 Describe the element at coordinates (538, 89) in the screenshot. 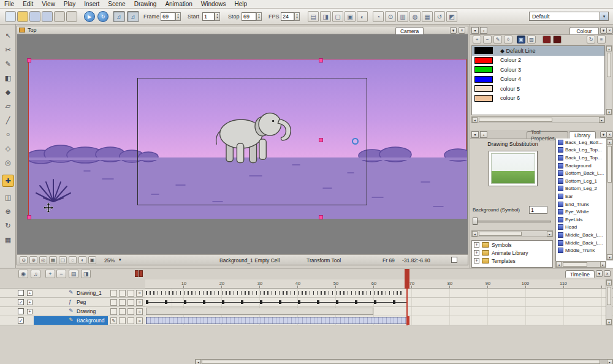

I see `colour-row: colour 5` at that location.